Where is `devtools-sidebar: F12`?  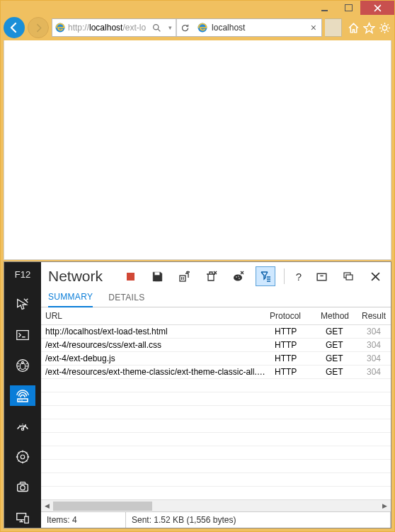 devtools-sidebar: F12 is located at coordinates (23, 395).